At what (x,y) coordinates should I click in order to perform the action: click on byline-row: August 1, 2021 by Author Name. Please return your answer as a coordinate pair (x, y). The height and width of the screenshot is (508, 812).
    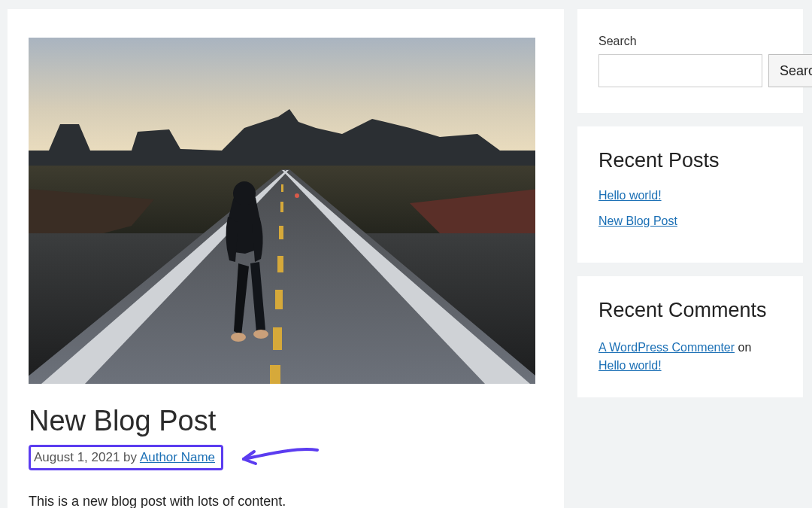
    Looking at the image, I should click on (282, 455).